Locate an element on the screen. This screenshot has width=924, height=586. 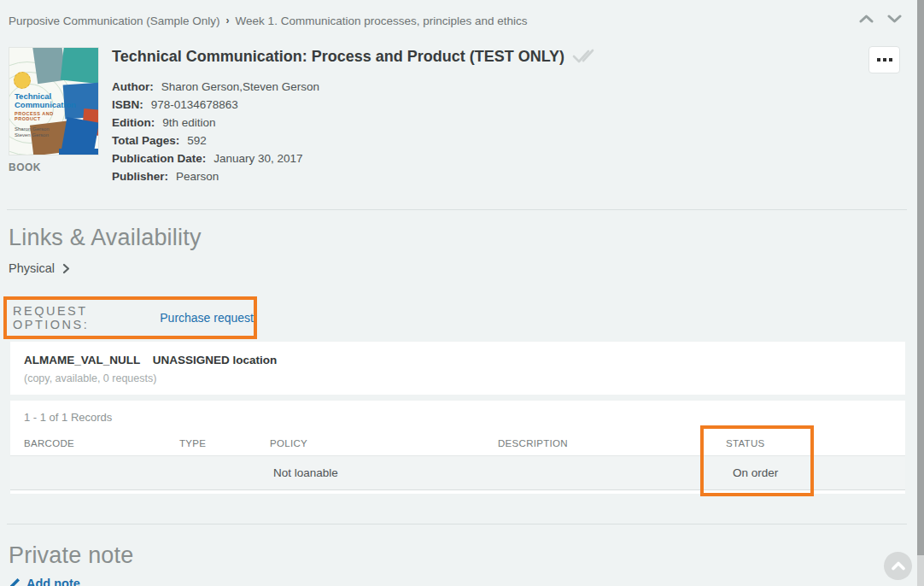
pencil-icon is located at coordinates (15, 582).